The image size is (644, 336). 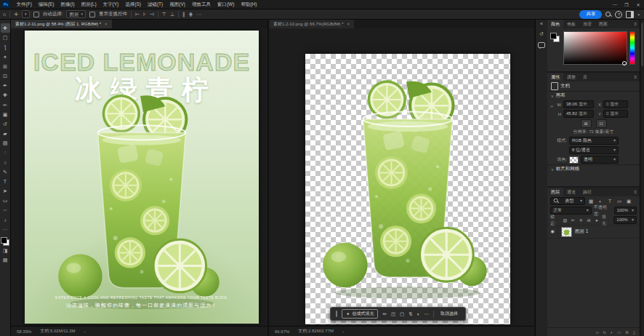 What do you see at coordinates (6, 38) in the screenshot?
I see `tool-marquee: ▢` at bounding box center [6, 38].